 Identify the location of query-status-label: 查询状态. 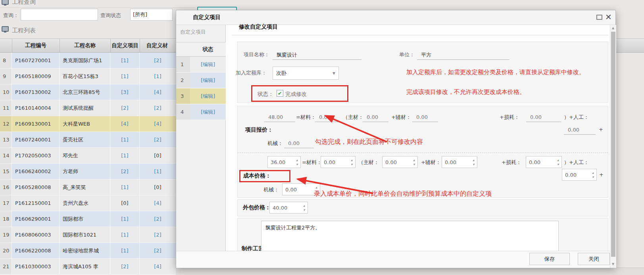
(111, 15).